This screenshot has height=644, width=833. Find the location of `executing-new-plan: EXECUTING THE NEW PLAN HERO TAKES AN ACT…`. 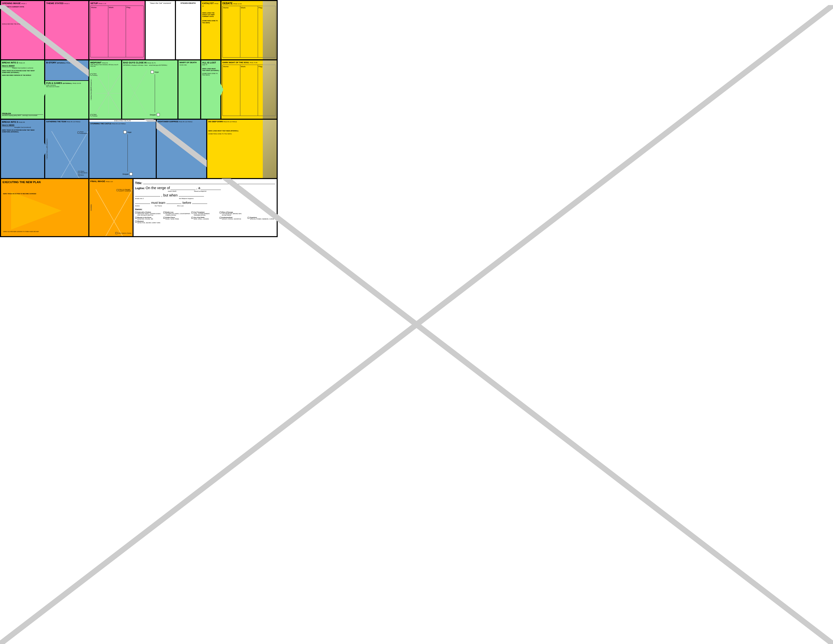

executing-new-plan: EXECUTING THE NEW PLAN HERO TAKES AN ACT… is located at coordinates (45, 208).